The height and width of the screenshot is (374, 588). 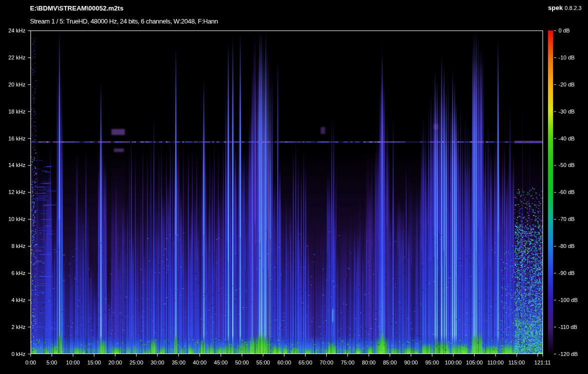 What do you see at coordinates (567, 273) in the screenshot?
I see `svg-text: -90 dB` at bounding box center [567, 273].